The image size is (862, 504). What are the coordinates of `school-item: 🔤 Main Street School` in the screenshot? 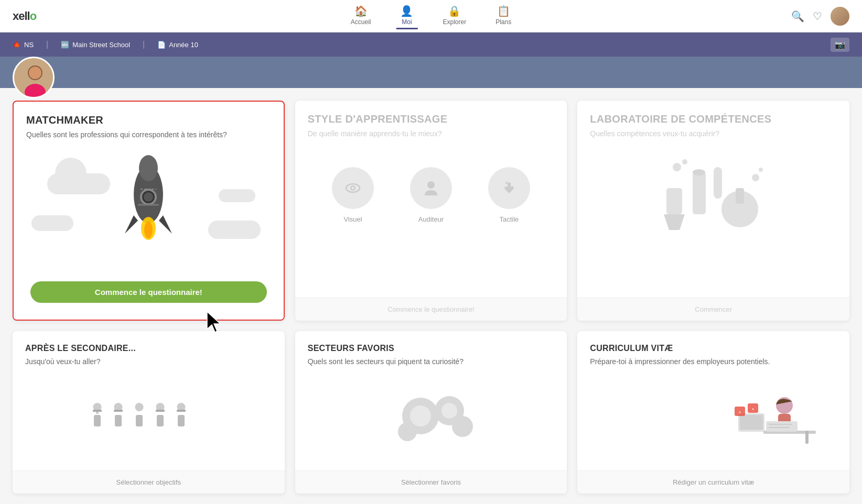 It's located at (95, 45).